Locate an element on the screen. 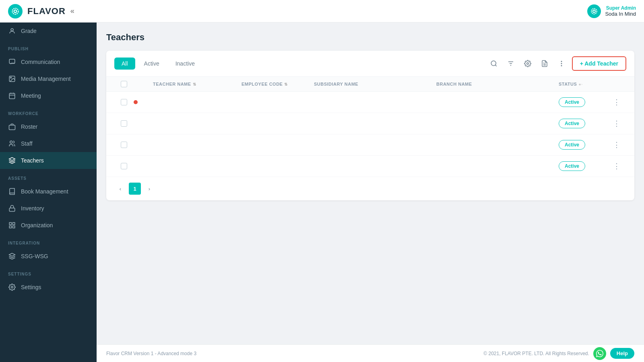 This screenshot has width=644, height=362. help-btn: Help is located at coordinates (622, 353).